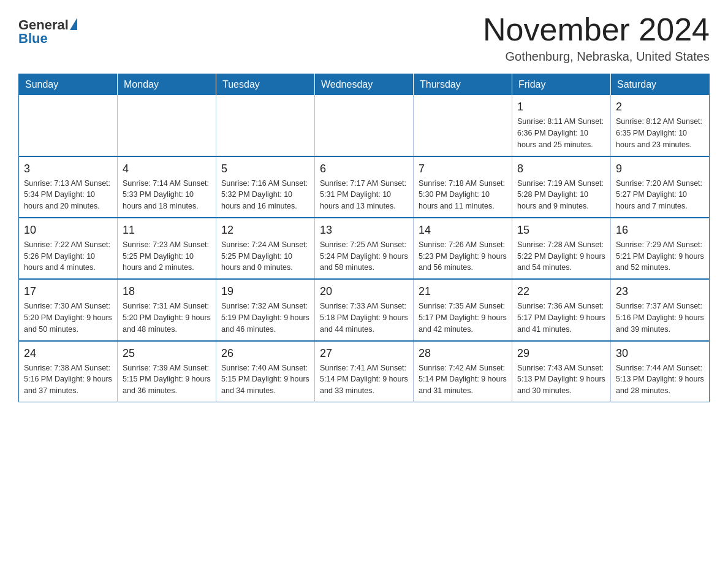 This screenshot has height=563, width=728. What do you see at coordinates (463, 230) in the screenshot?
I see `day-number: 14` at bounding box center [463, 230].